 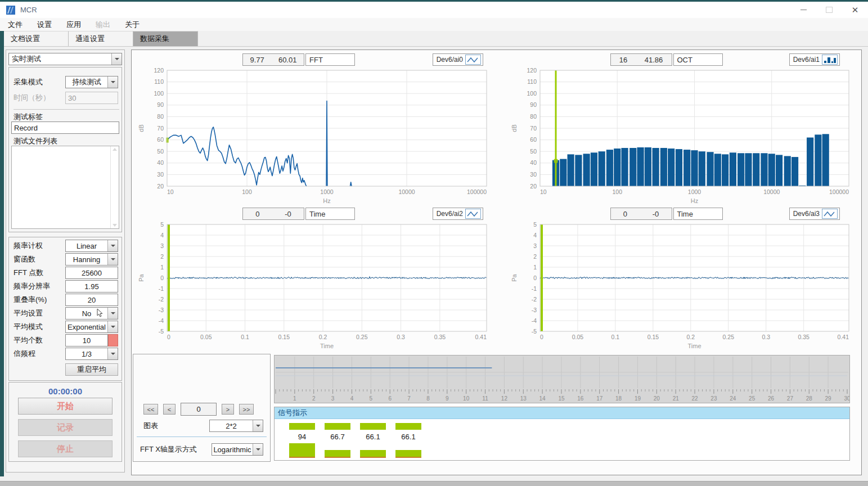 I want to click on svg-text: -4, so click(x=534, y=321).